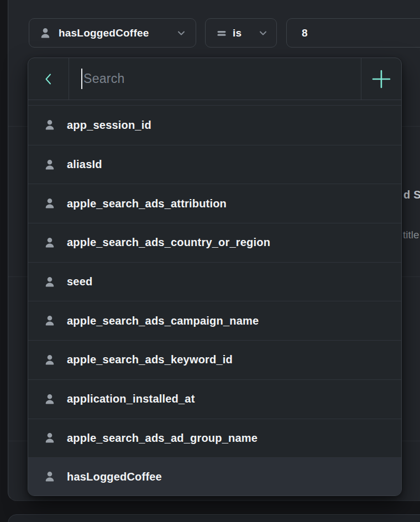 This screenshot has width=420, height=522. Describe the element at coordinates (147, 203) in the screenshot. I see `list-item-label: apple_search_ads_attribution` at that location.